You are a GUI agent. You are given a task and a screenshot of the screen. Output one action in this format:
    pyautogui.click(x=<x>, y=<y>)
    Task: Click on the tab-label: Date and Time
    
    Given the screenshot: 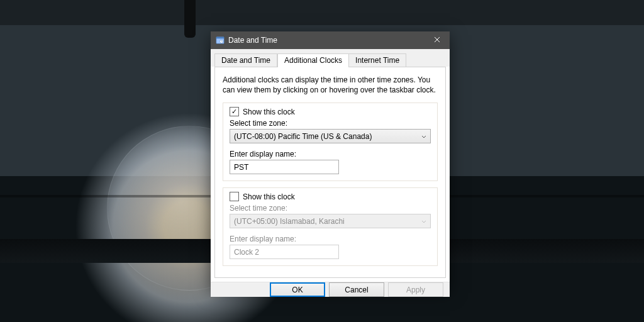 What is the action you would take?
    pyautogui.click(x=246, y=60)
    